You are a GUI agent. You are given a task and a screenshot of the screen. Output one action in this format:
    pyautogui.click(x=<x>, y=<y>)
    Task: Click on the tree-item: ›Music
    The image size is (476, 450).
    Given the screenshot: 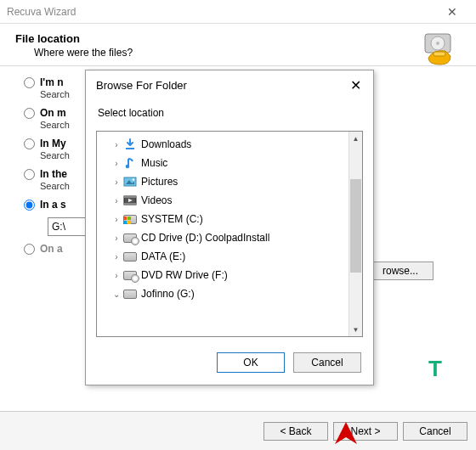 What is the action you would take?
    pyautogui.click(x=230, y=163)
    